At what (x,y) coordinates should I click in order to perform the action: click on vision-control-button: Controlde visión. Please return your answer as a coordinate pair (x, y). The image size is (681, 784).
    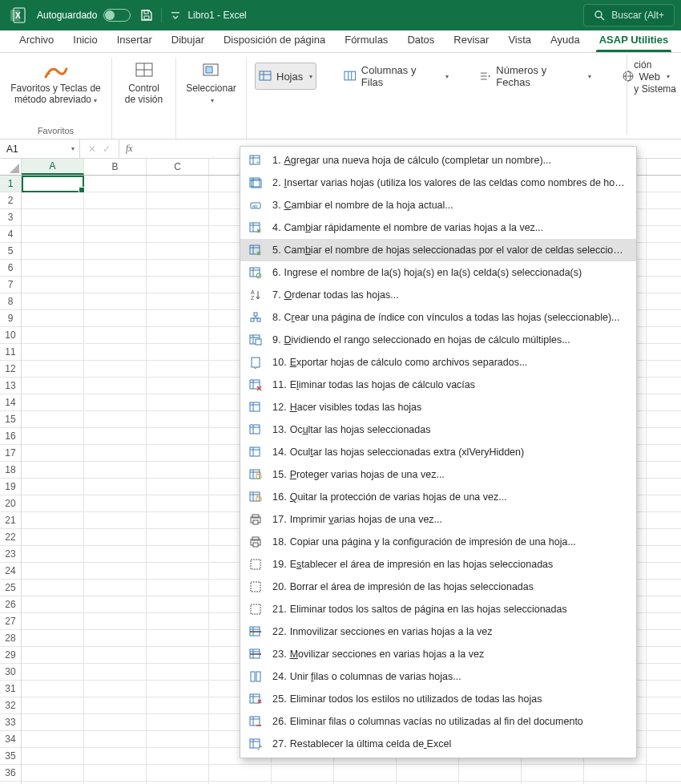
    Looking at the image, I should click on (144, 82).